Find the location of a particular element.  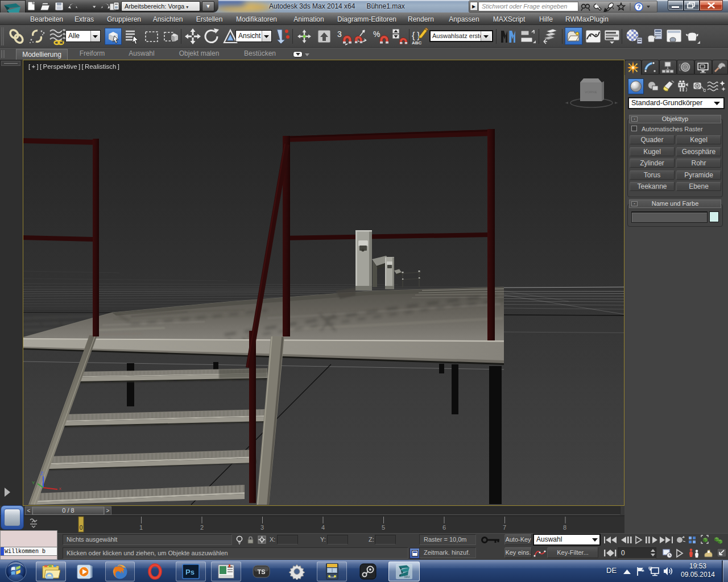

svg-text: 1 is located at coordinates (141, 527).